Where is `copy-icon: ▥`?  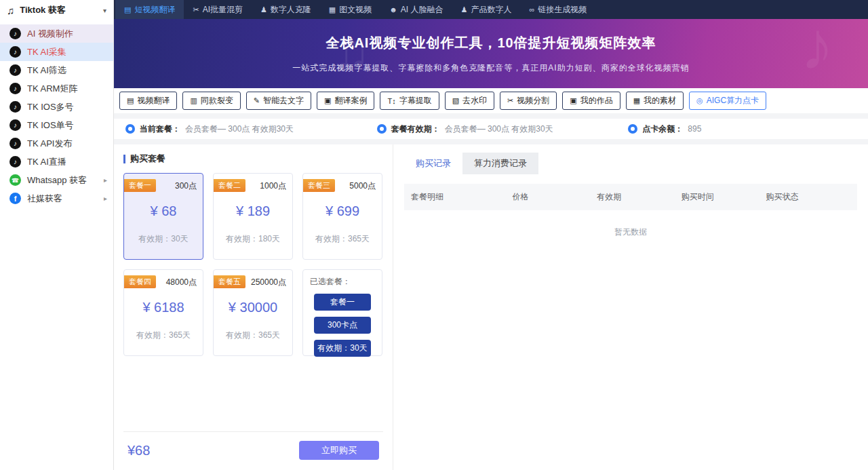
copy-icon: ▥ is located at coordinates (193, 100).